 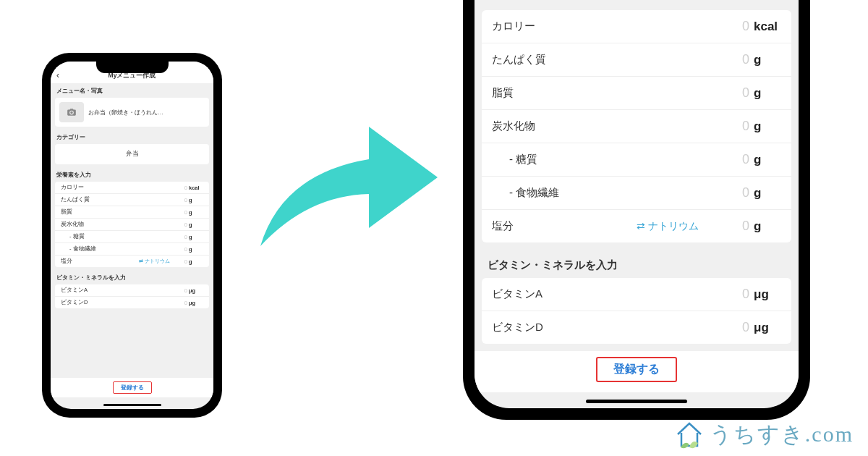 I want to click on vitamins-card-large: ビタミンA0μgビタミンD0μg, so click(x=637, y=311).